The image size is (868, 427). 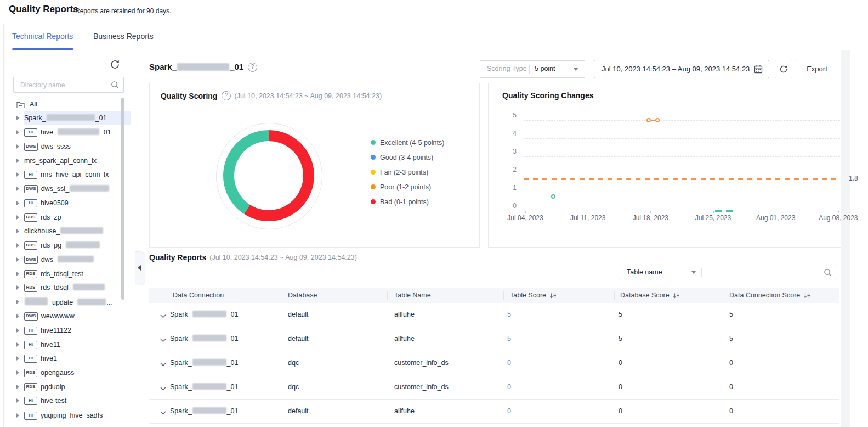 I want to click on tab-business-reports: Business Reports, so click(x=123, y=36).